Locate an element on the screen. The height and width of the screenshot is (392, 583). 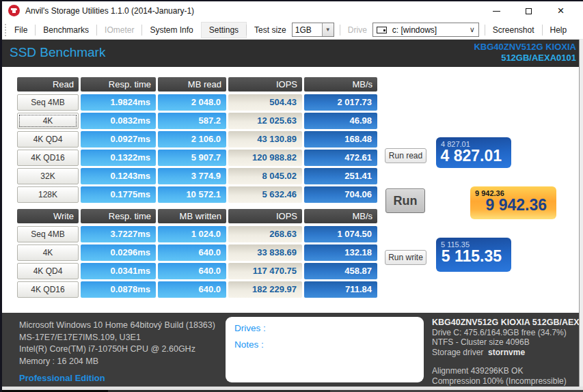
value-cell: 0.1243ms is located at coordinates (118, 176).